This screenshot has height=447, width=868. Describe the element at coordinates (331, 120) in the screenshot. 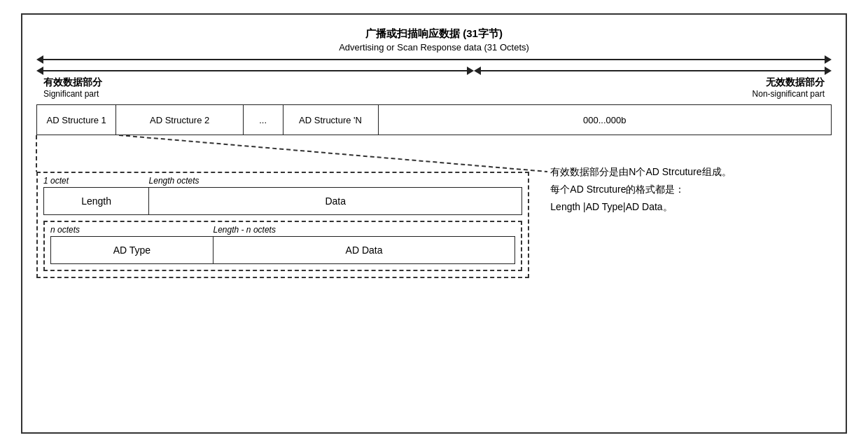

I see `ad-structure-n: AD Structure 'N` at that location.